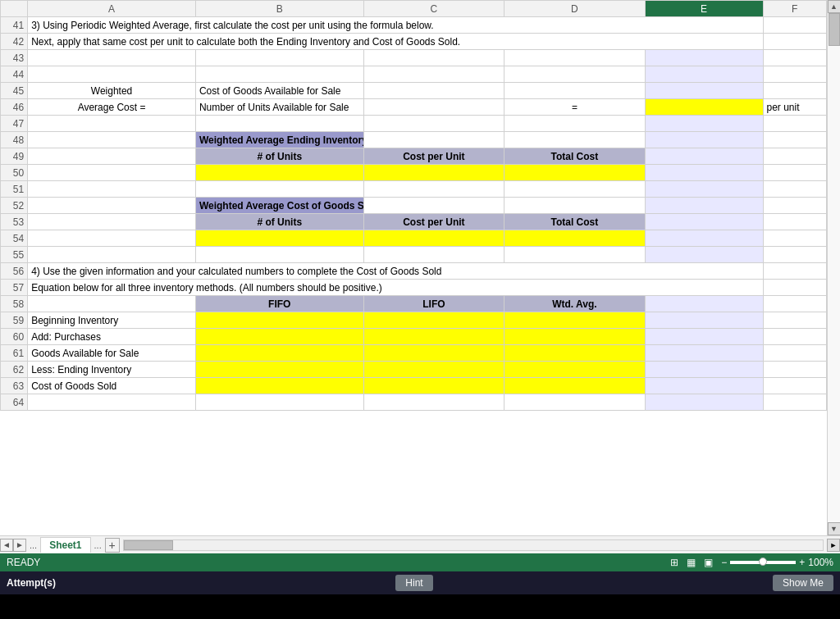 Image resolution: width=840 pixels, height=619 pixels. What do you see at coordinates (413, 583) in the screenshot?
I see `hint-button: Hint` at bounding box center [413, 583].